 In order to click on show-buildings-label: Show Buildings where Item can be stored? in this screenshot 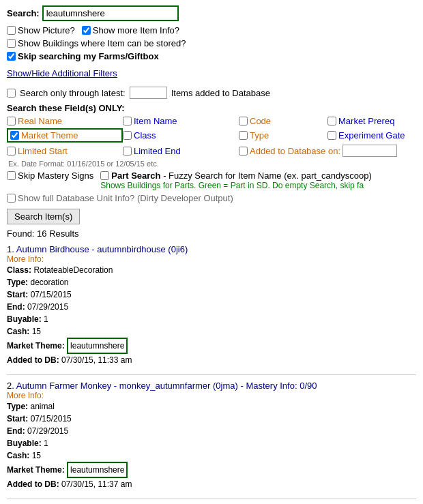, I will do `click(102, 44)`.